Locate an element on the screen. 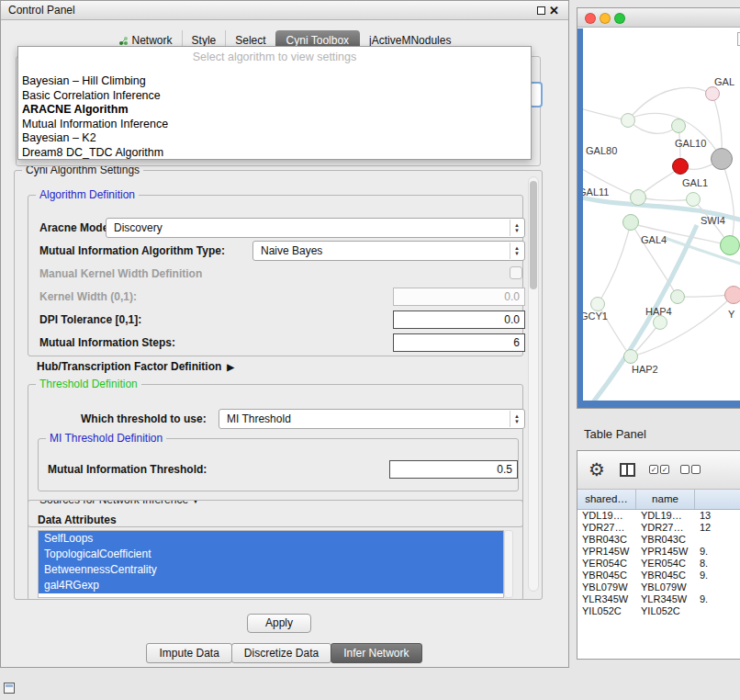 The image size is (740, 700). which-threshold-select: MI Threshold ▲▼ is located at coordinates (372, 419).